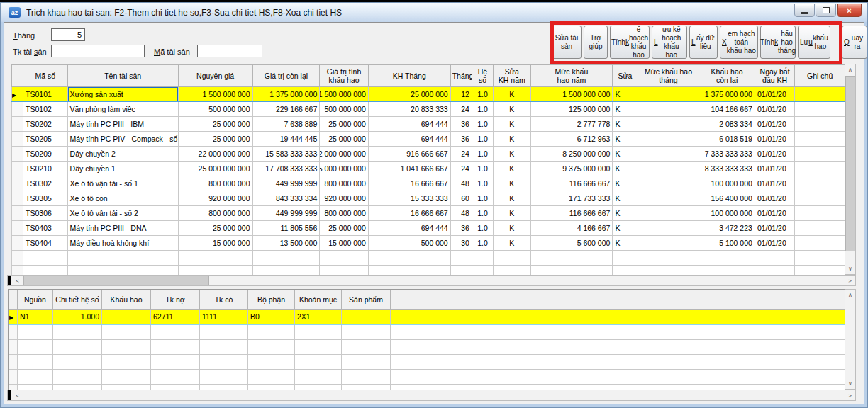  What do you see at coordinates (45, 125) in the screenshot?
I see `cell: TS0202` at bounding box center [45, 125].